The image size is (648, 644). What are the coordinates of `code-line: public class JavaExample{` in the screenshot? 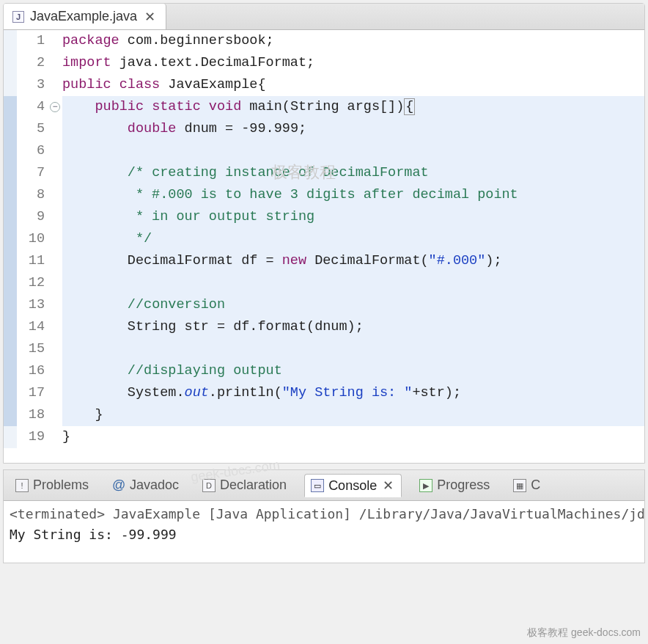 It's located at (353, 85).